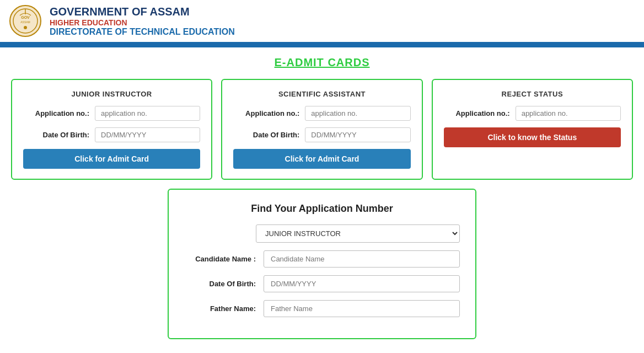  Describe the element at coordinates (142, 12) in the screenshot. I see `gov-title: GOVERNMENT OF ASSAM` at that location.